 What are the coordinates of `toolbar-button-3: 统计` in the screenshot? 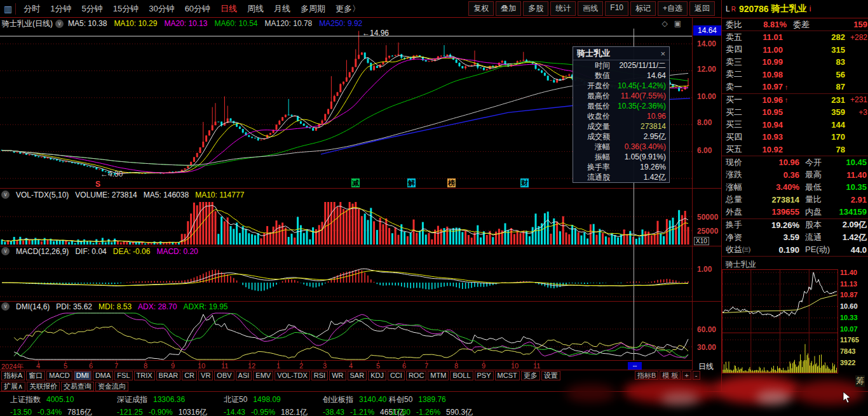 It's located at (563, 9).